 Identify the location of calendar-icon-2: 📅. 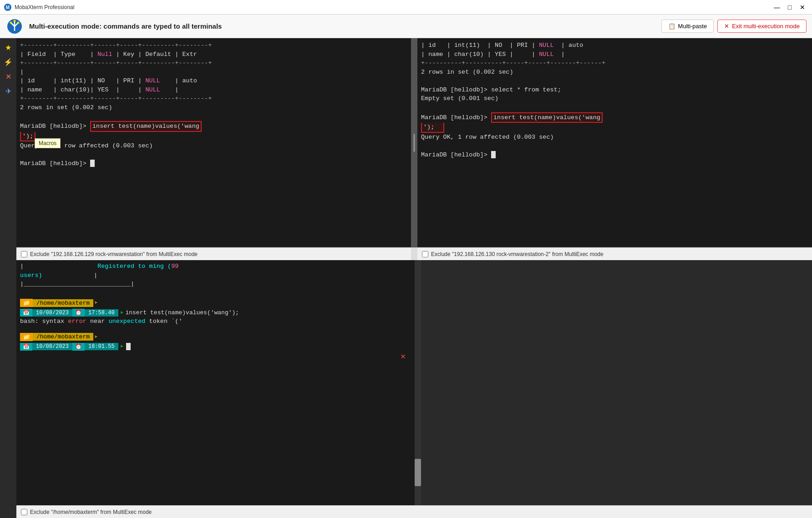
(26, 347).